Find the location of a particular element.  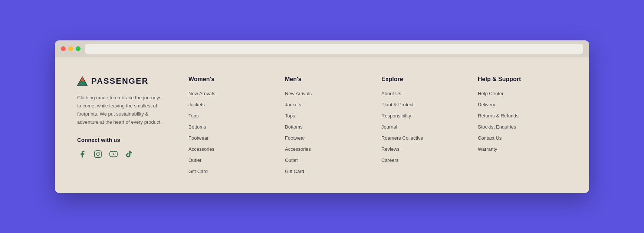

nav-col-explore: ExploreAbout UsPlant & ProtectResponsibi… is located at coordinates (422, 125).